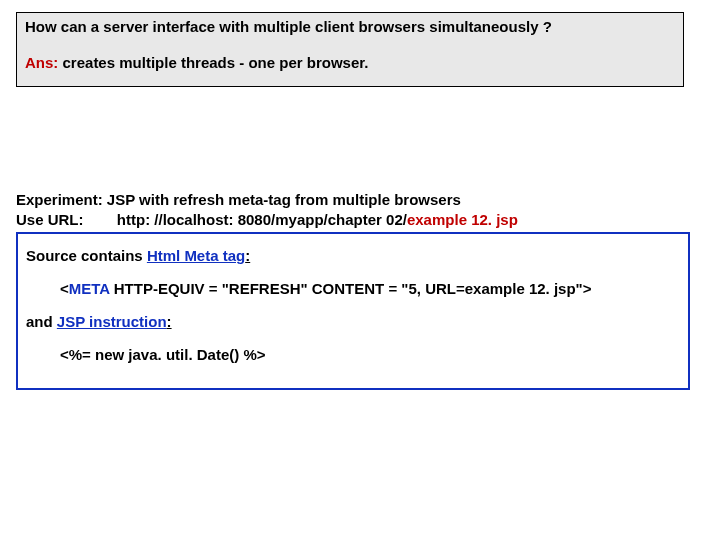  What do you see at coordinates (351, 200) in the screenshot?
I see `experiment-line-1: Experiment: JSP with refresh meta-tag fr…` at bounding box center [351, 200].